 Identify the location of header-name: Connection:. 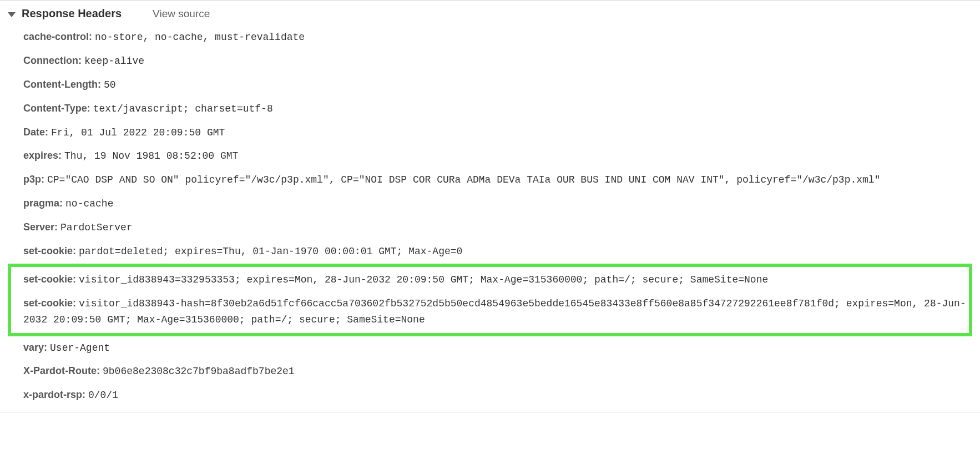
(52, 60).